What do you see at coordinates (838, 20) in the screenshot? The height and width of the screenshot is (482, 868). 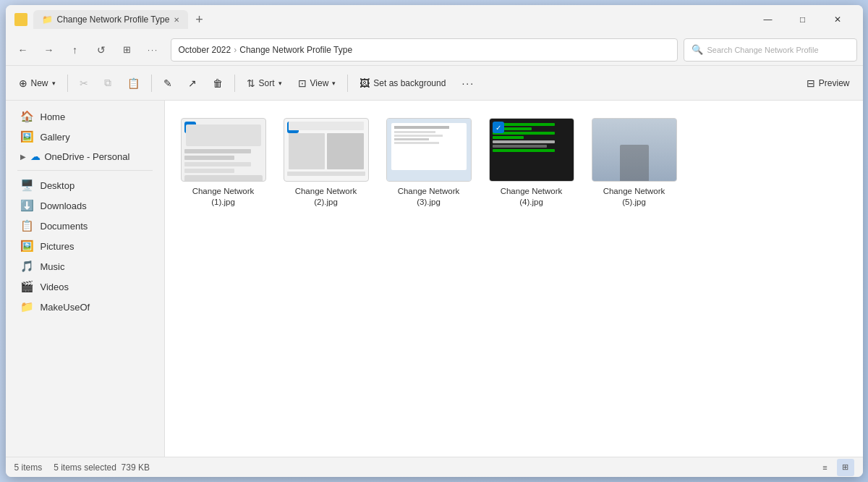 I see `close-button: ✕` at bounding box center [838, 20].